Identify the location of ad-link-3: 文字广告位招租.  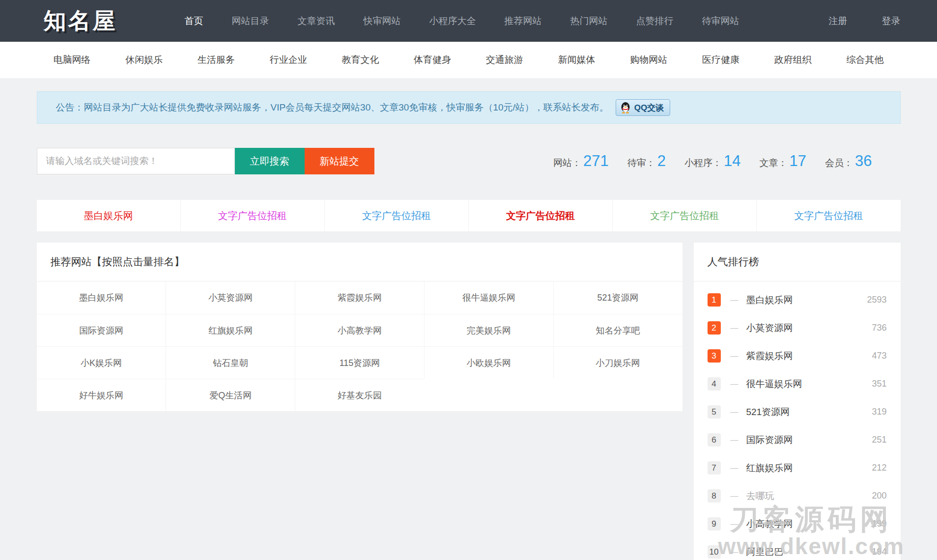
(396, 216).